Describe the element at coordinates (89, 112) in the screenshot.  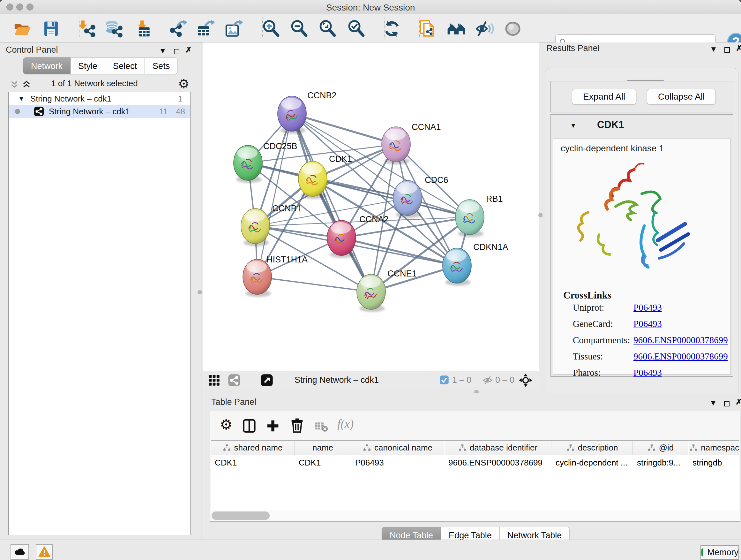
I see `network-row-label: String Network – cdk1` at that location.